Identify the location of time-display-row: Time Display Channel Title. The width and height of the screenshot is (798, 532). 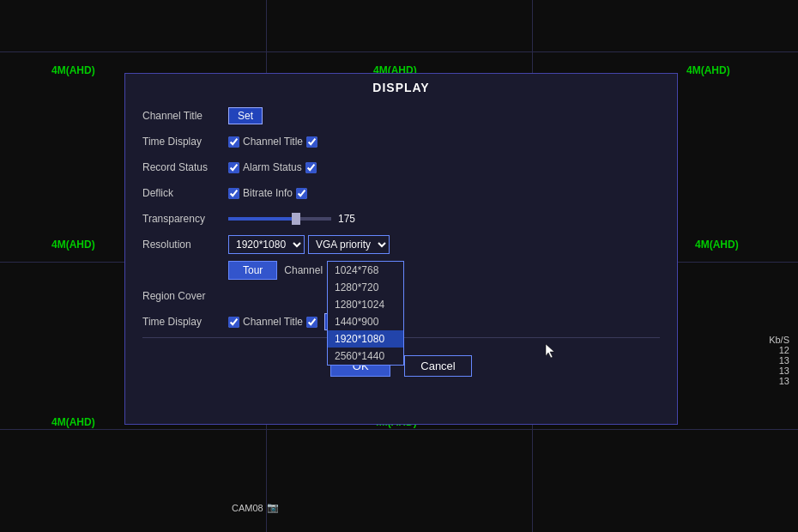
(402, 142).